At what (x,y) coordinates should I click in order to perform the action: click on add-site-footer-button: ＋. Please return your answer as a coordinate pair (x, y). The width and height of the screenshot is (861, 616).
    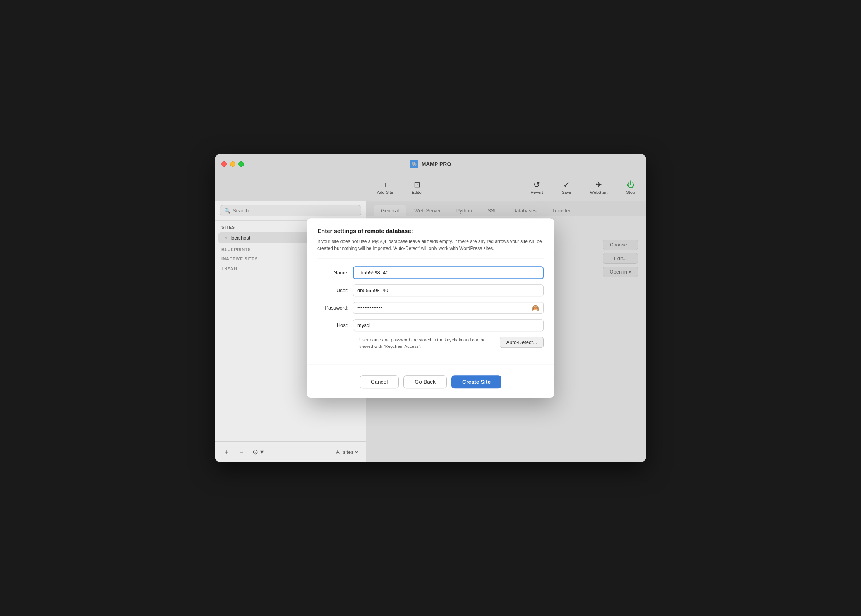
    Looking at the image, I should click on (226, 452).